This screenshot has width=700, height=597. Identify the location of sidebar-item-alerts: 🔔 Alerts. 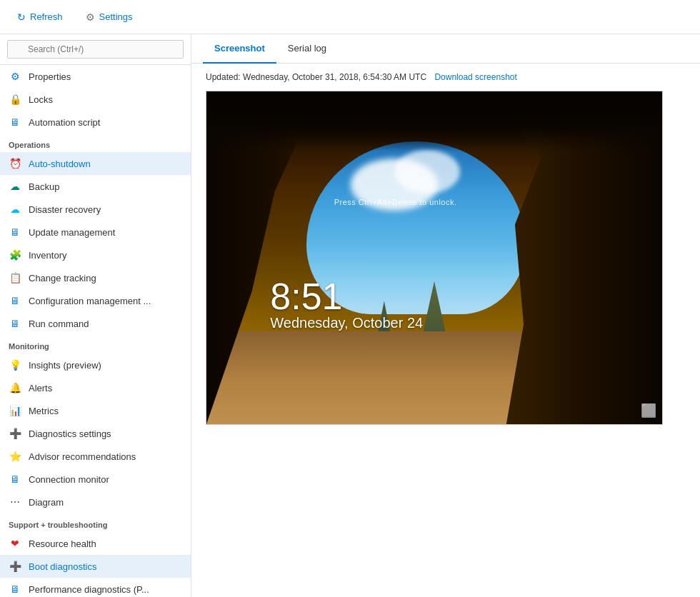
(96, 388).